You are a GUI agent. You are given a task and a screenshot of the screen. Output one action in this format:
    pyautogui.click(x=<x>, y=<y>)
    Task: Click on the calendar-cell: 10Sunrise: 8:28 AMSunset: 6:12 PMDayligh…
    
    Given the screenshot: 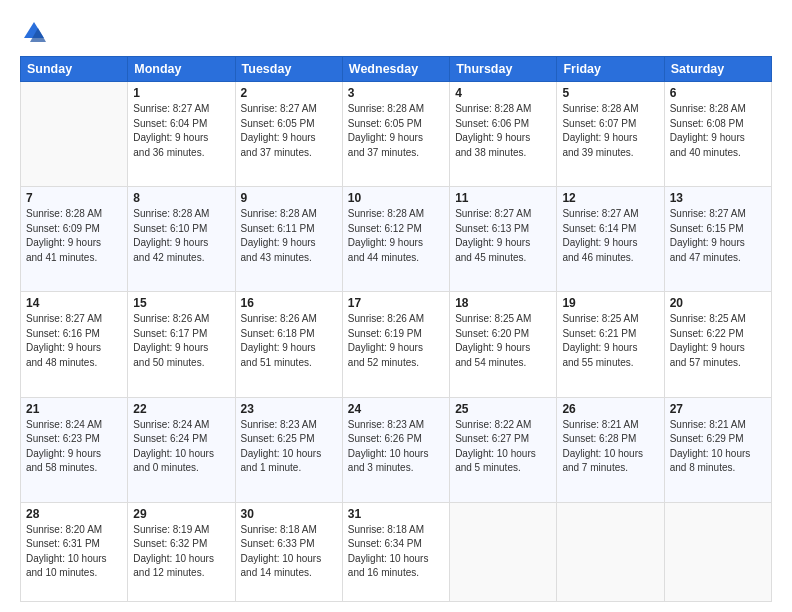 What is the action you would take?
    pyautogui.click(x=396, y=240)
    